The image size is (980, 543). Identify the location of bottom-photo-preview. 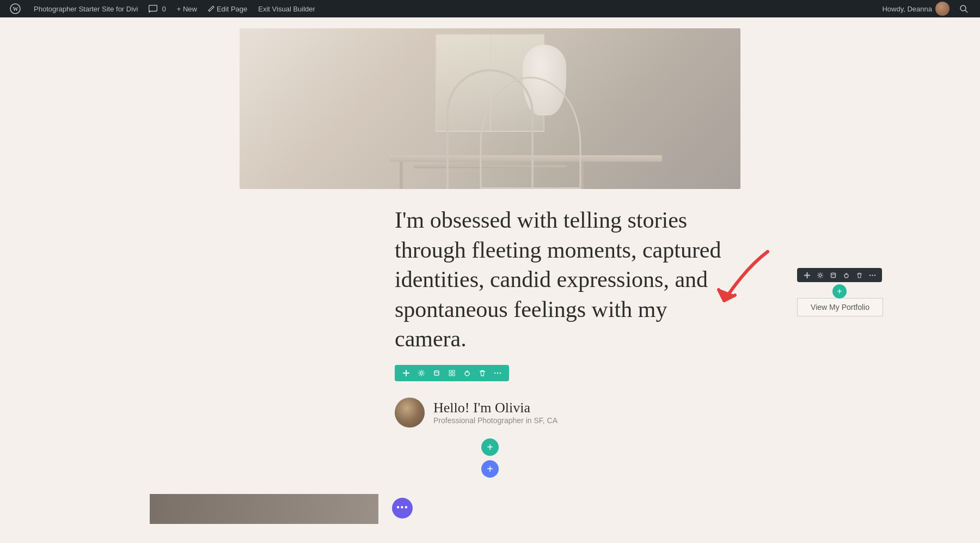
(264, 509).